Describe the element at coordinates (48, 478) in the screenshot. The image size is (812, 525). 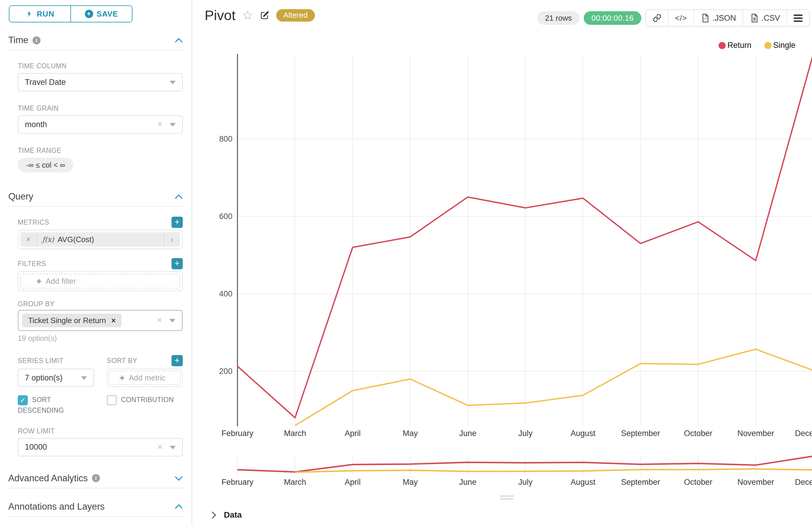
I see `advanced-analytics-title: Advanced Analytics` at that location.